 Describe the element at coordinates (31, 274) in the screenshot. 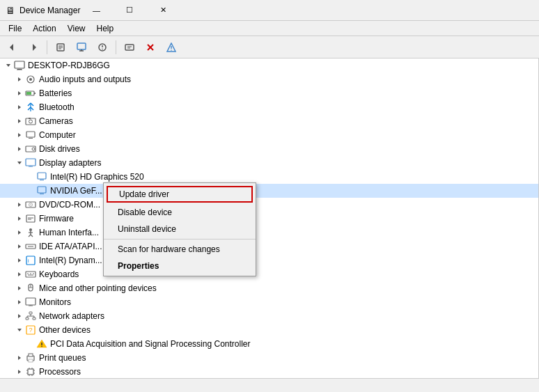

I see `keyboard-icon` at that location.